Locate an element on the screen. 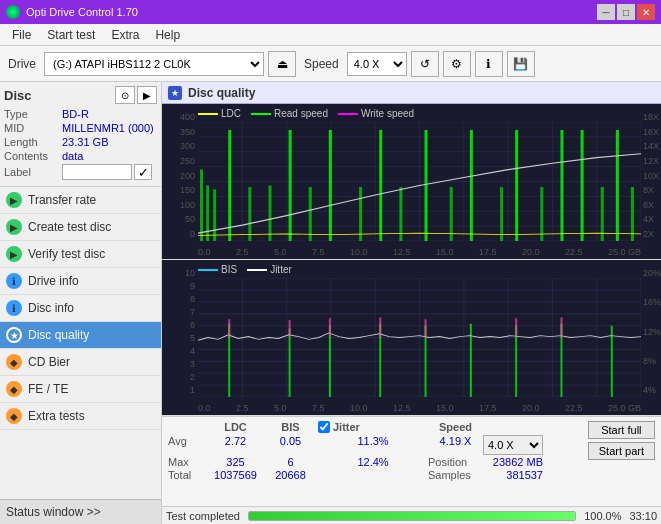  title-bar-left: Opti Drive Control 1.70 is located at coordinates (72, 12).